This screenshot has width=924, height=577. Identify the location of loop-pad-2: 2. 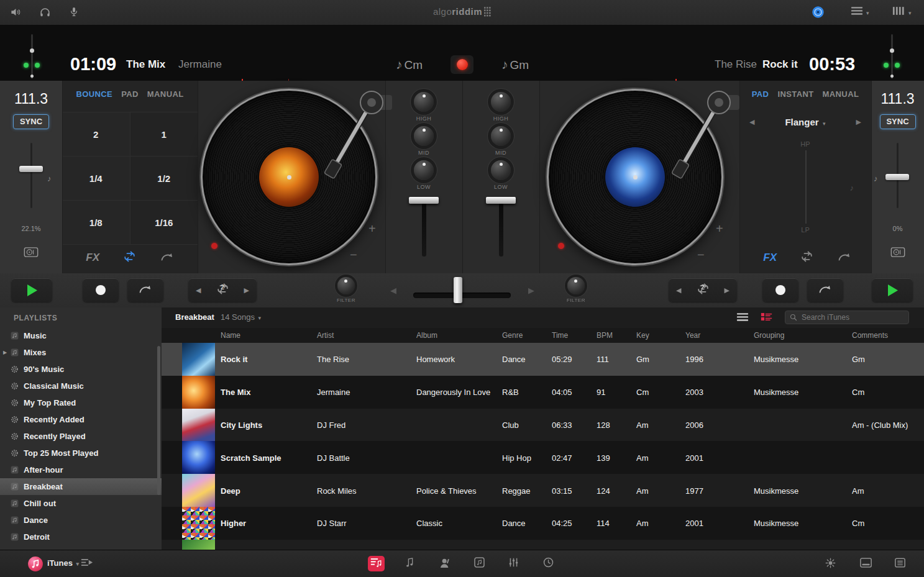
(96, 134).